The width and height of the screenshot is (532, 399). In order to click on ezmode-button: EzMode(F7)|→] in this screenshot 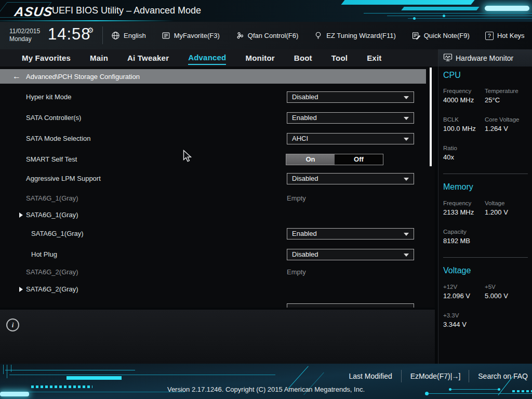, I will do `click(435, 376)`.